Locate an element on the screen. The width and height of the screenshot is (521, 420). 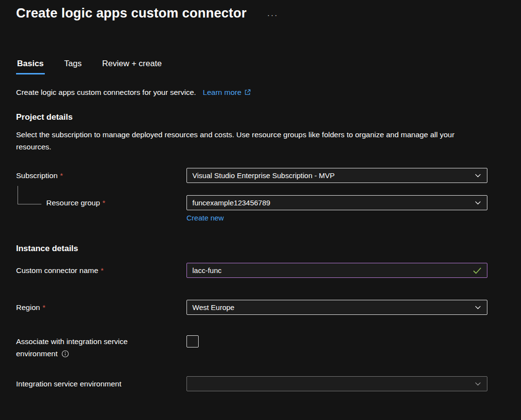
info-icon is located at coordinates (65, 354).